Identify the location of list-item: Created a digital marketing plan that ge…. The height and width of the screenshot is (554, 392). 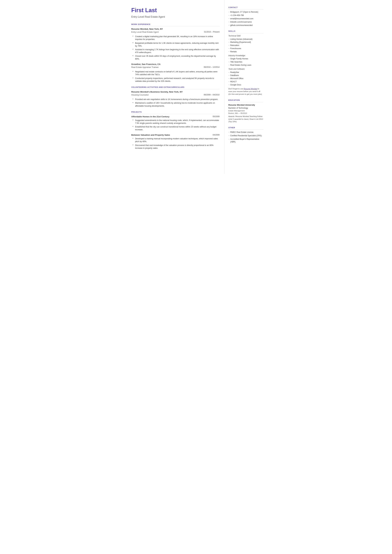
(176, 38).